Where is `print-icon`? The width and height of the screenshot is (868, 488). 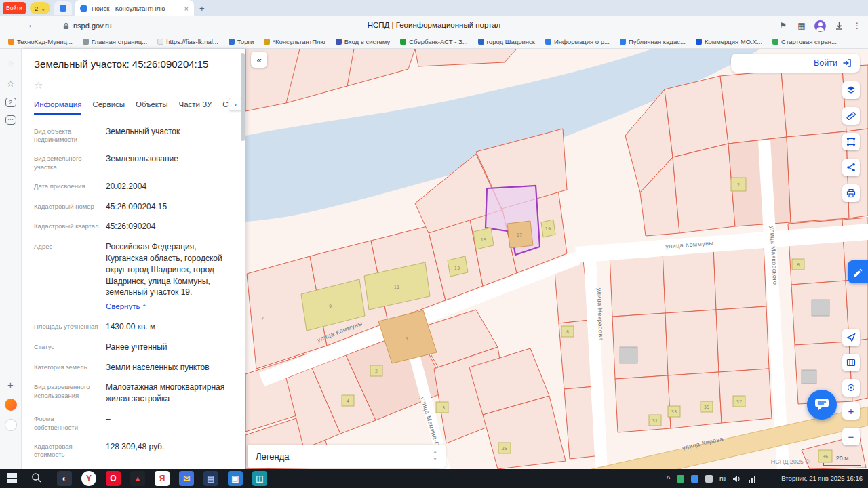
print-icon is located at coordinates (851, 193).